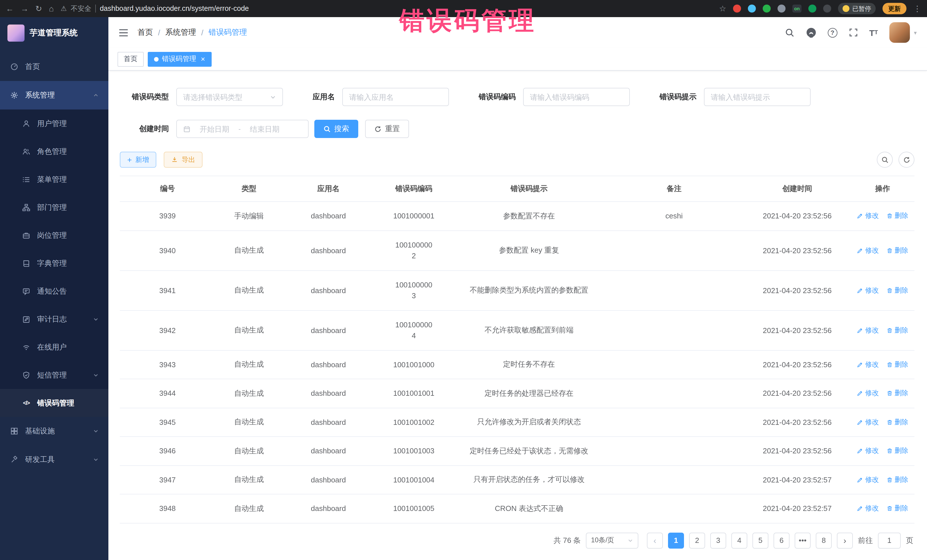 This screenshot has width=927, height=560. Describe the element at coordinates (54, 235) in the screenshot. I see `sidebar-item-posts: 岗位管理` at that location.